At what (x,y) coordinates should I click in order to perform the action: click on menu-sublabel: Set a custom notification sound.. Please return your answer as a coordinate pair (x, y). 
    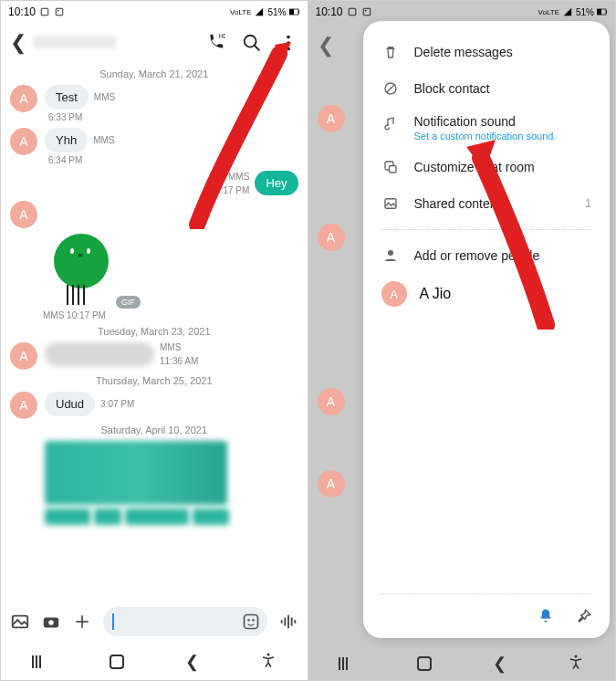
    Looking at the image, I should click on (504, 136).